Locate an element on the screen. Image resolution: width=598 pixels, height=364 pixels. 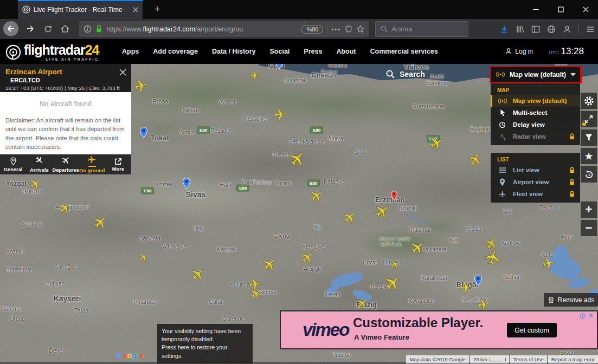
browser-tab: Live Flight Tracker - Real-Time is located at coordinates (80, 10).